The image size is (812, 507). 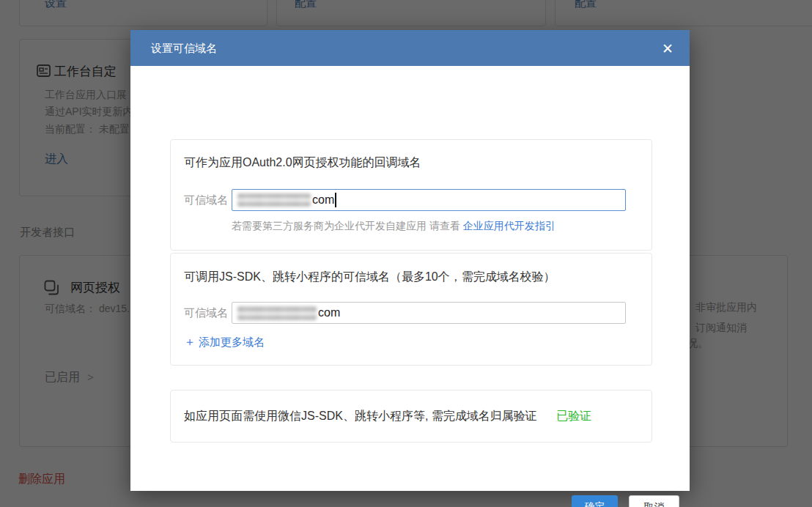 What do you see at coordinates (654, 501) in the screenshot?
I see `cancel-button: 取消` at bounding box center [654, 501].